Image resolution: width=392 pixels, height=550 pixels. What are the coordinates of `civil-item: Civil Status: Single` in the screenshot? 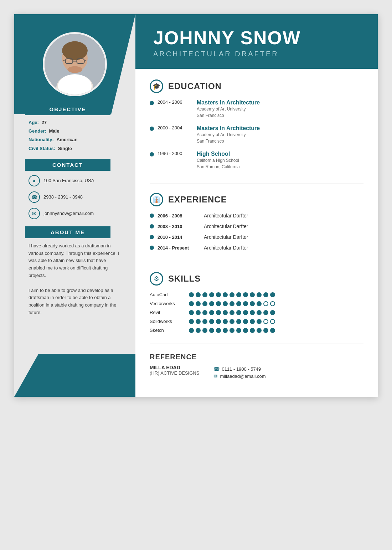 It's located at (75, 149).